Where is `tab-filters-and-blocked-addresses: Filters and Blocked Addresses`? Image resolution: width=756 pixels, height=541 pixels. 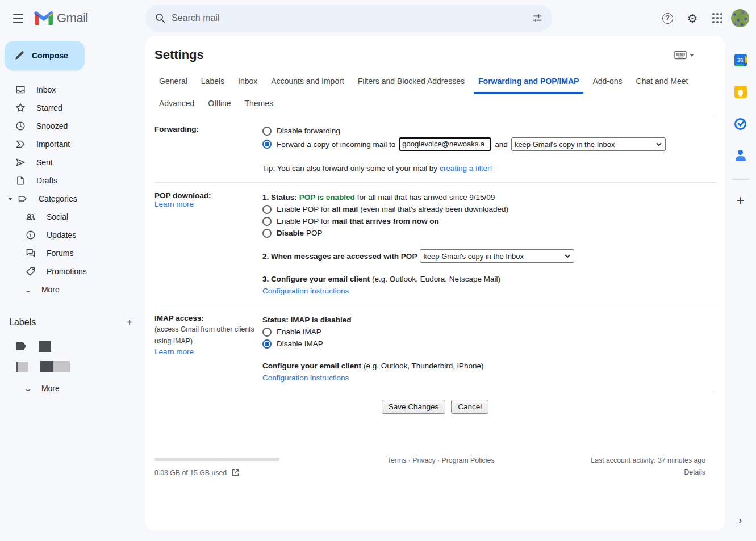 tab-filters-and-blocked-addresses: Filters and Blocked Addresses is located at coordinates (411, 83).